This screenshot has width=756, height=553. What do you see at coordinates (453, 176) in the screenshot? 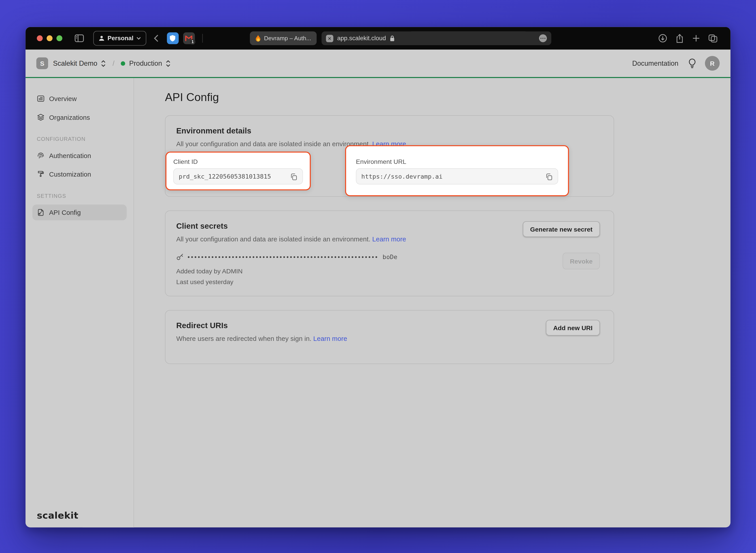
I see `environment-url-value: https://sso.devramp.ai` at bounding box center [453, 176].